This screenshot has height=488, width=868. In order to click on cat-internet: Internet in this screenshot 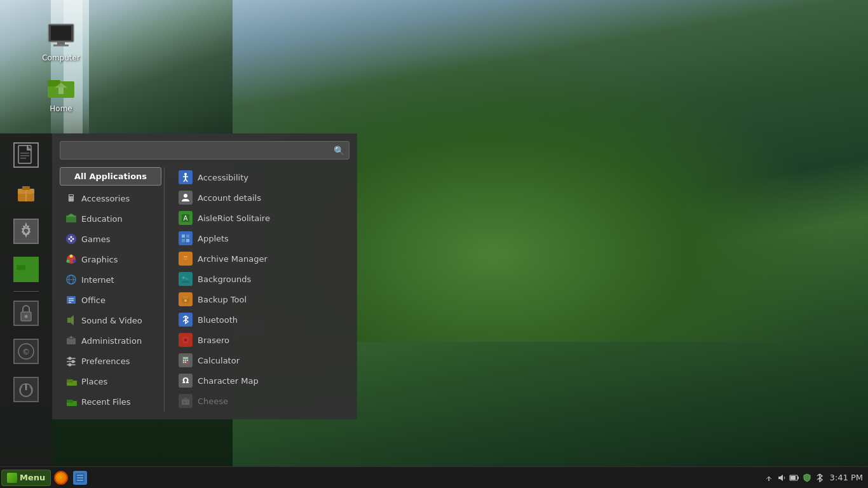, I will do `click(111, 280)`.